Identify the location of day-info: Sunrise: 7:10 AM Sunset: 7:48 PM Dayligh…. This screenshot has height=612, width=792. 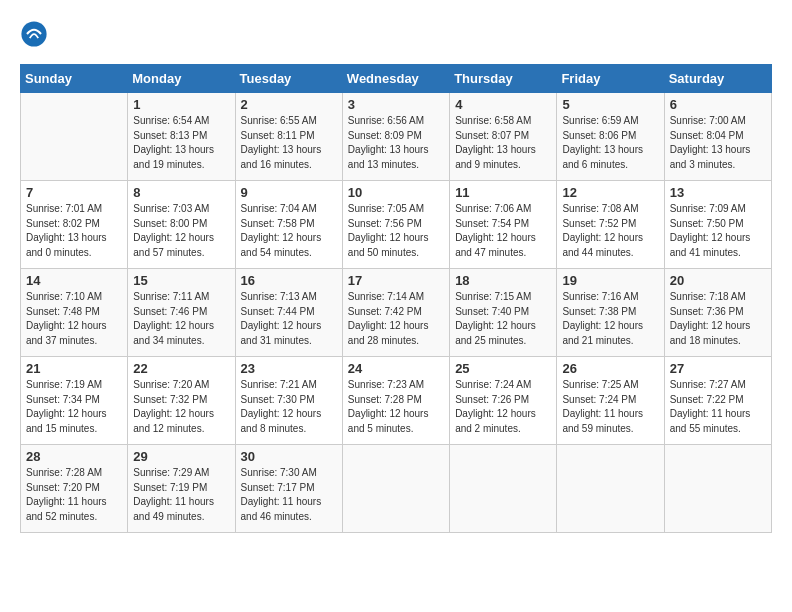
(74, 319).